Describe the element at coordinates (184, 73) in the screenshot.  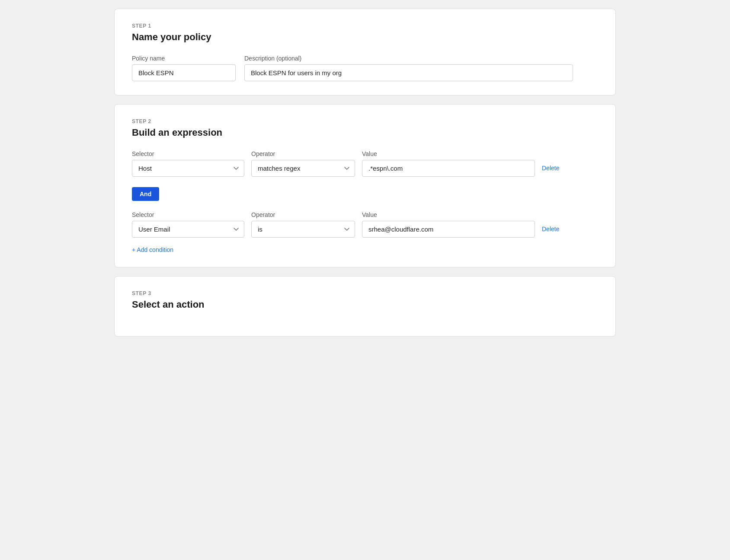
I see `policy-name-input` at that location.